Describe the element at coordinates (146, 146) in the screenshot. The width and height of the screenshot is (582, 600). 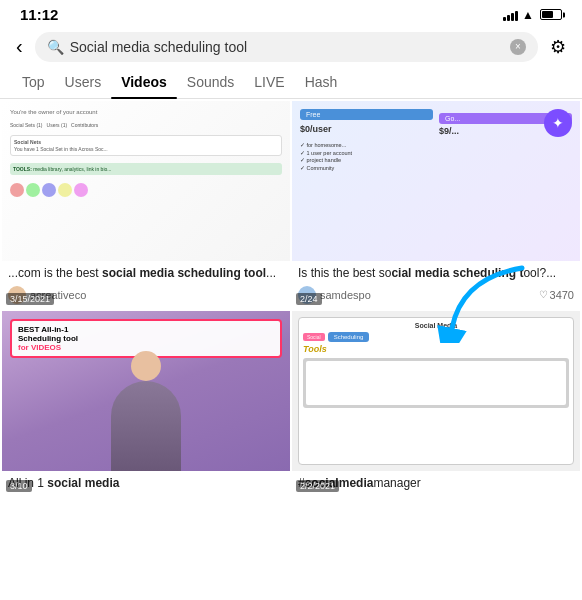
I see `thumb-social-nets: Social Nets You have 1 Social Set in thi…` at that location.